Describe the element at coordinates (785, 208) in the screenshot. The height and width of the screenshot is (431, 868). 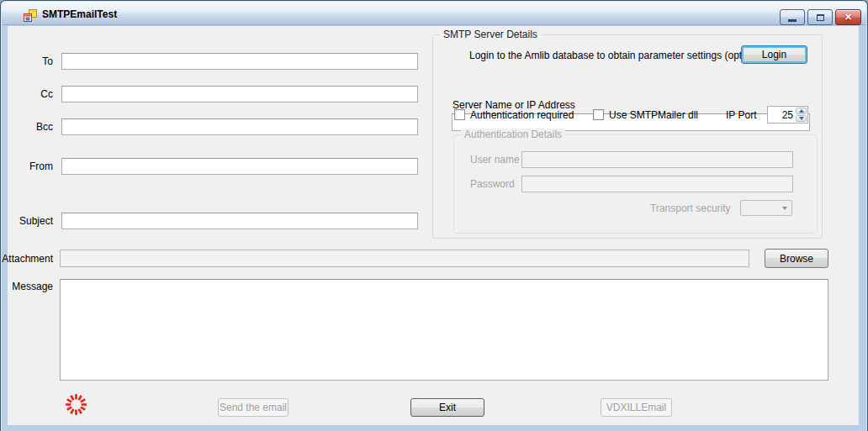
I see `dropdown-arrow-icon` at that location.